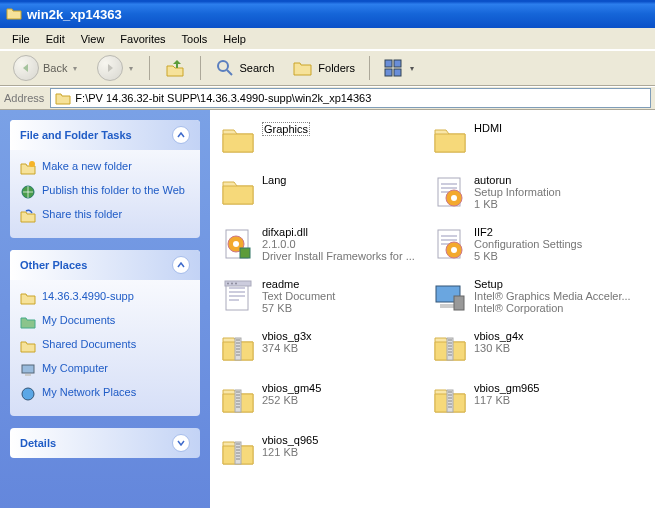 The width and height of the screenshot is (655, 508). What do you see at coordinates (105, 265) in the screenshot?
I see `panel-head: Other Places` at bounding box center [105, 265].